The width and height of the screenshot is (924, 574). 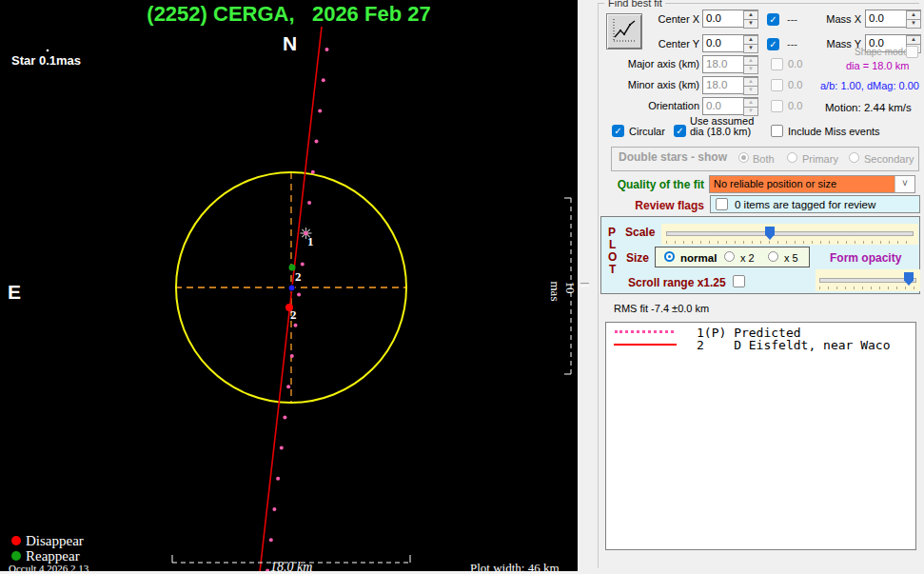 What do you see at coordinates (652, 185) in the screenshot?
I see `quality-of-fit-label: Quality of the fit` at bounding box center [652, 185].